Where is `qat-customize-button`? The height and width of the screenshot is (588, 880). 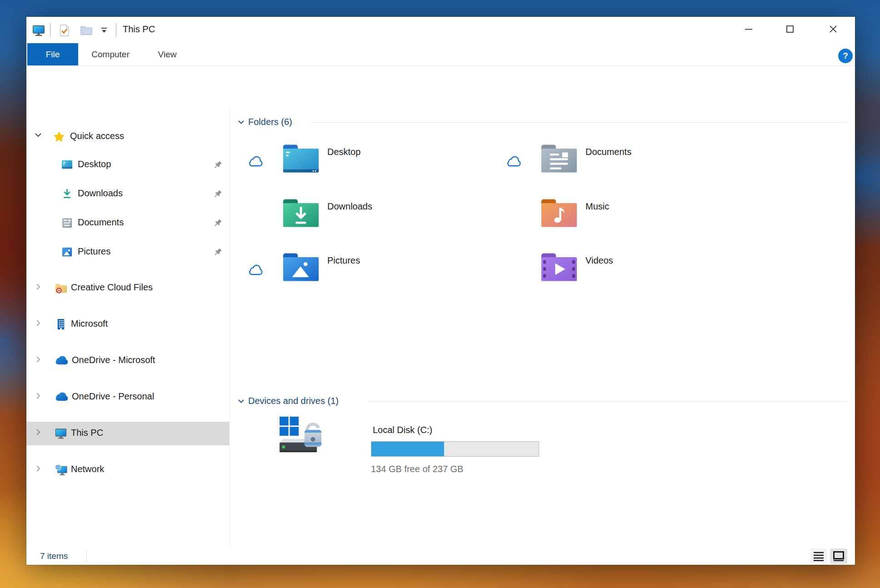
qat-customize-button is located at coordinates (104, 30).